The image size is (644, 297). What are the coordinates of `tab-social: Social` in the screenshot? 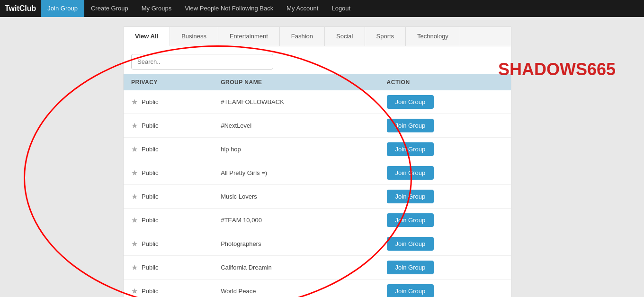 It's located at (345, 36).